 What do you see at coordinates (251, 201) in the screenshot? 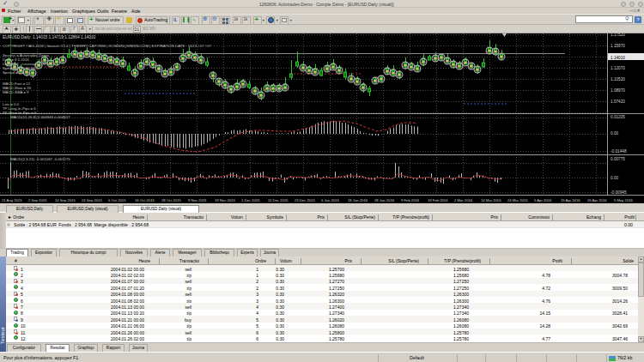
I see `svg-text: 1 Dec 2015` at bounding box center [251, 201].